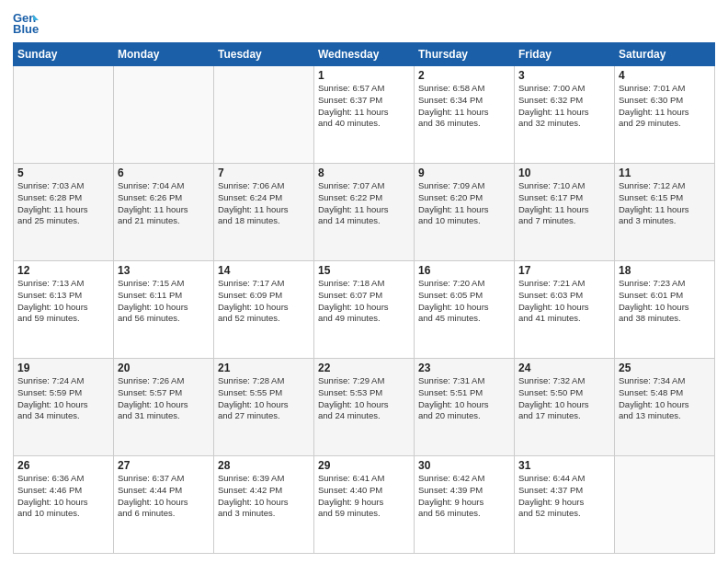  What do you see at coordinates (265, 505) in the screenshot?
I see `calendar-cell: 28Sunrise: 6:39 AM Sunset: 4:42 PM Dayli…` at bounding box center [265, 505].